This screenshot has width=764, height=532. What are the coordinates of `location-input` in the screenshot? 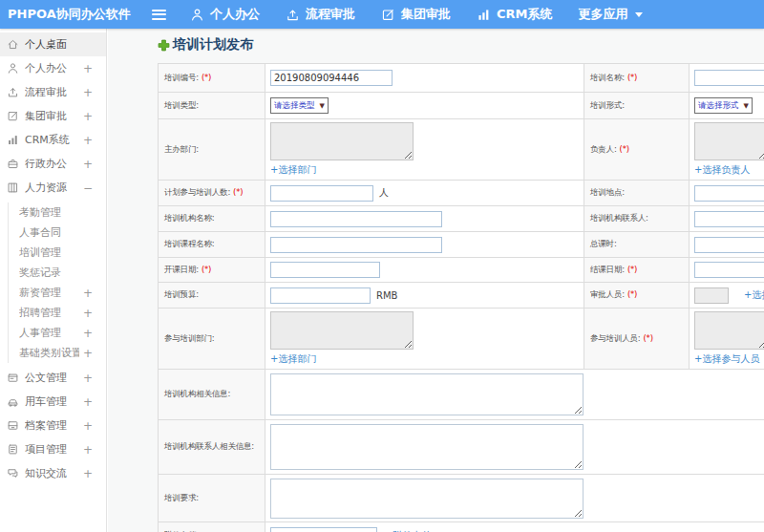 It's located at (730, 193).